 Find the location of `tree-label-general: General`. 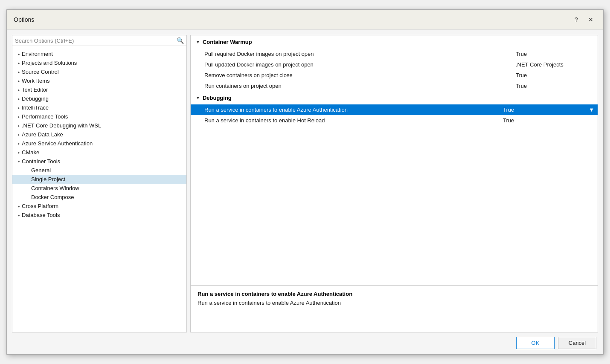

tree-label-general: General is located at coordinates (107, 170).